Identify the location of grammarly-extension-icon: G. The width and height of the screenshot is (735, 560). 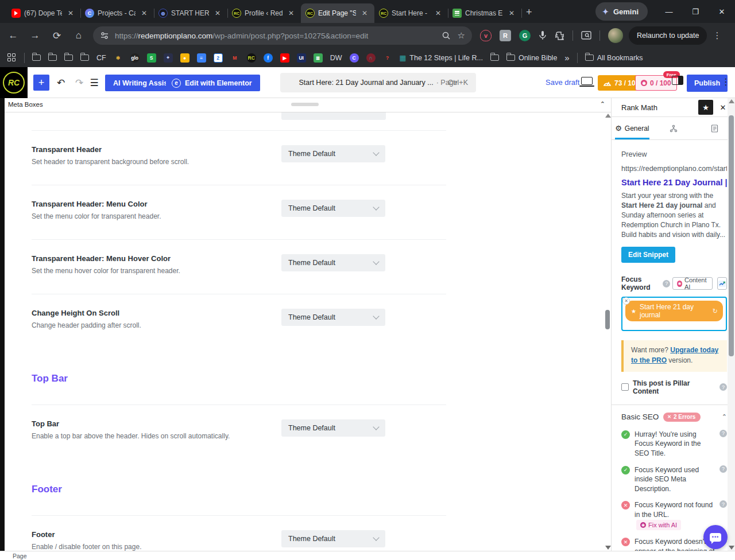
(525, 36).